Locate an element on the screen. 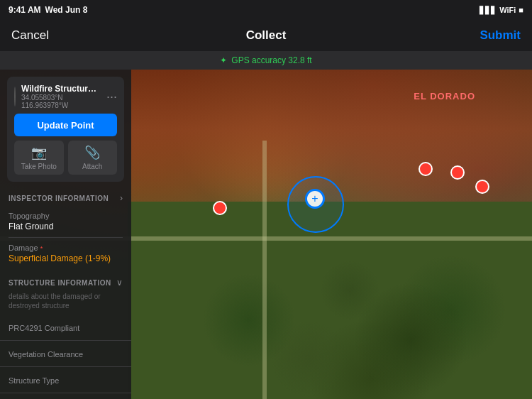 This screenshot has width=532, height=399. structure-chevron-icon: ∨ is located at coordinates (119, 283).